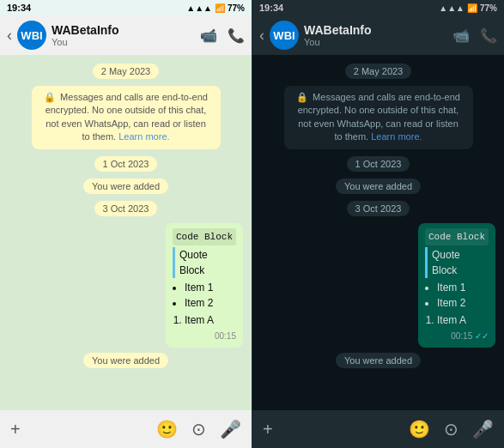 Image resolution: width=504 pixels, height=448 pixels. What do you see at coordinates (125, 71) in the screenshot?
I see `date-badge-1-left: 2 May 2023` at bounding box center [125, 71].